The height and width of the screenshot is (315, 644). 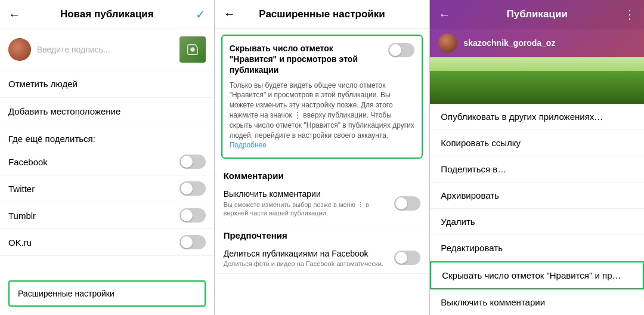 What do you see at coordinates (193, 215) in the screenshot?
I see `tumblr-toggle` at bounding box center [193, 215].